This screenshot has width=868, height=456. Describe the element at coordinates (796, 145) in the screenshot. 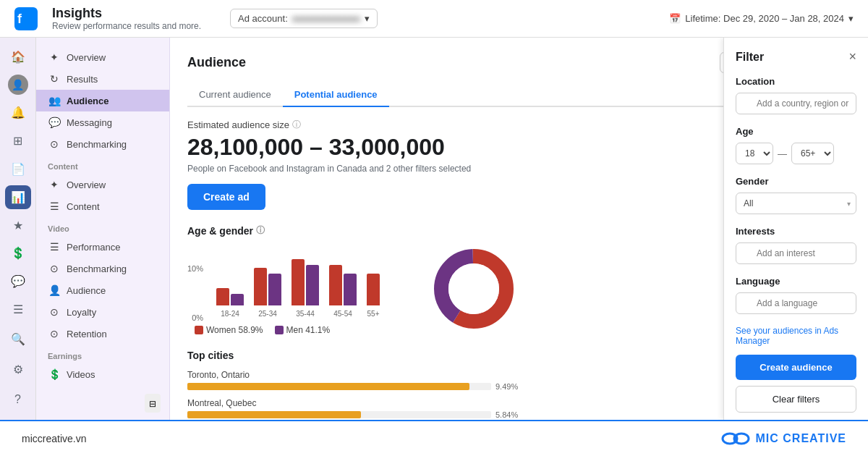

I see `filter-age-section: Age 1825354555 — 65+55453525` at that location.